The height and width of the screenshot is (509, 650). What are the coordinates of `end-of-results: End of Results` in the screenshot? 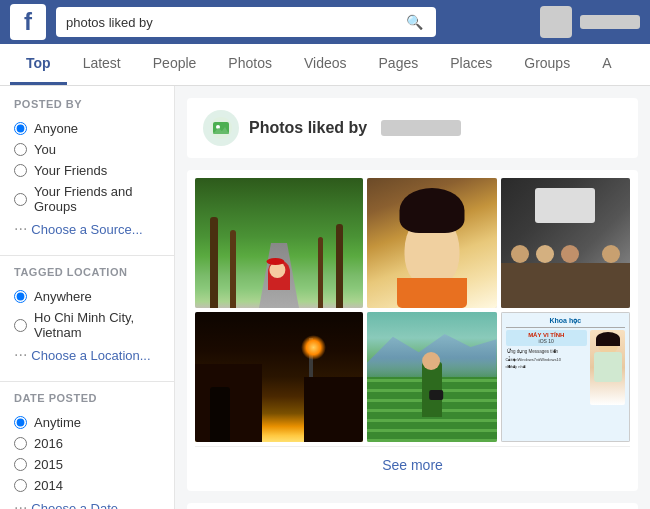 It's located at (412, 506).